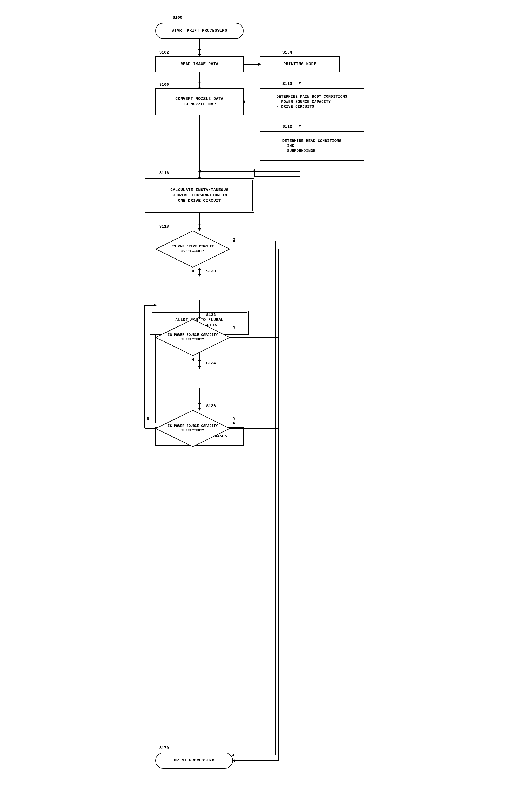 The height and width of the screenshot is (812, 514). What do you see at coordinates (234, 328) in the screenshot?
I see `s122-y-label: Y` at bounding box center [234, 328].